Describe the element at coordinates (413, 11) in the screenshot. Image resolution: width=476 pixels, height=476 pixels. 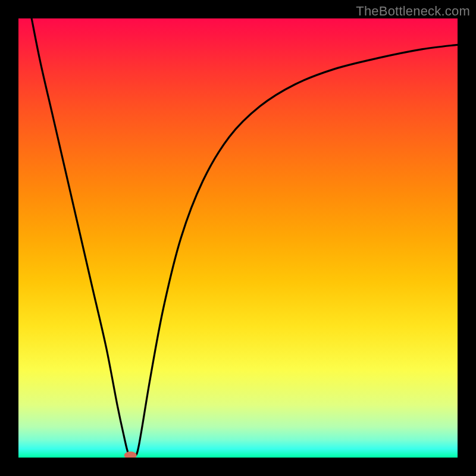
I see `watermark-text: TheBottleneck.com` at that location.